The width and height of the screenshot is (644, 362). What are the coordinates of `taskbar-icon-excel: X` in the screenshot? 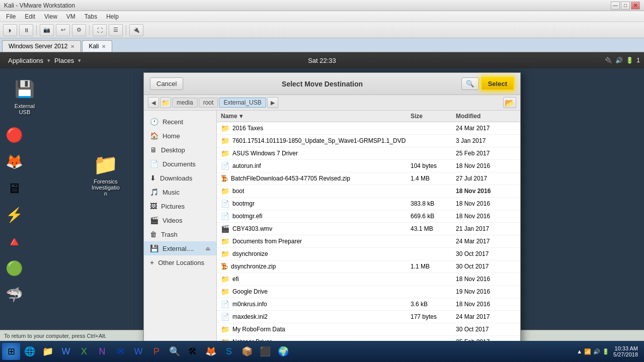 It's located at (84, 351).